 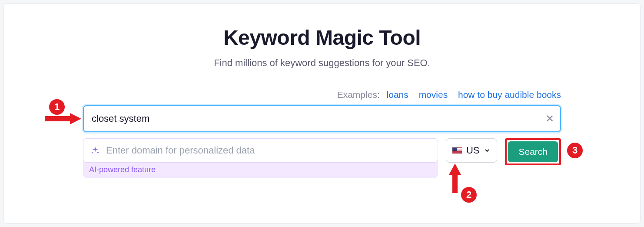 I want to click on annotation-badge-3: 3, so click(x=575, y=150).